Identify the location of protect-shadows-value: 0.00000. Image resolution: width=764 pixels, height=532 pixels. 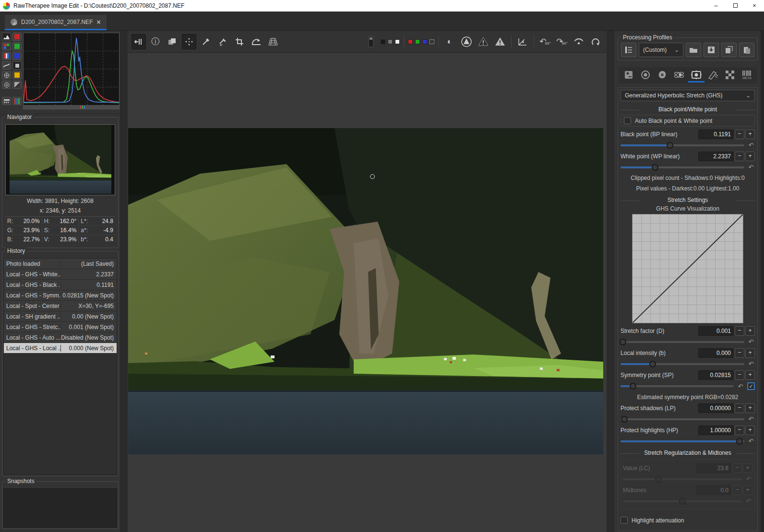
(716, 408).